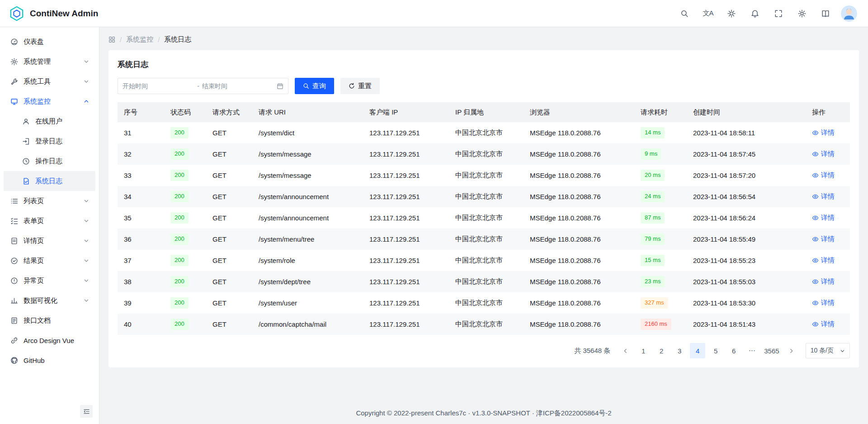 The image size is (868, 424). Describe the element at coordinates (50, 300) in the screenshot. I see `sidebar-item-data-visualization: 数据可视化` at that location.